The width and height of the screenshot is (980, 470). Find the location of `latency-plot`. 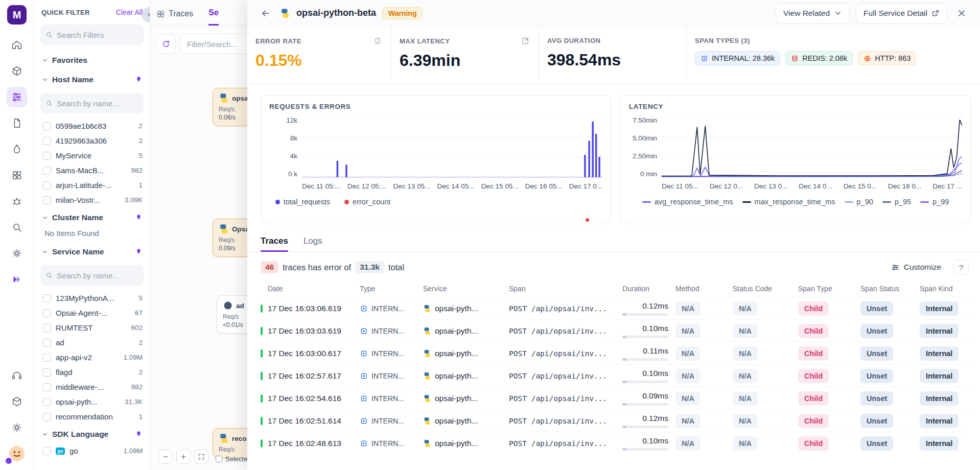

latency-plot is located at coordinates (812, 147).